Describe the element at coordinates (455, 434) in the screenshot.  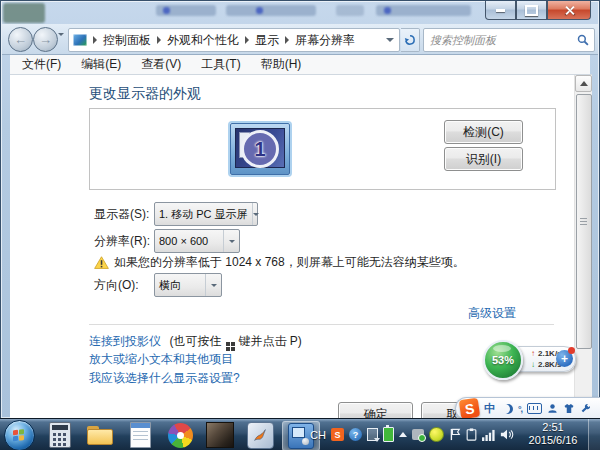
I see `action-center-flag-icon` at that location.